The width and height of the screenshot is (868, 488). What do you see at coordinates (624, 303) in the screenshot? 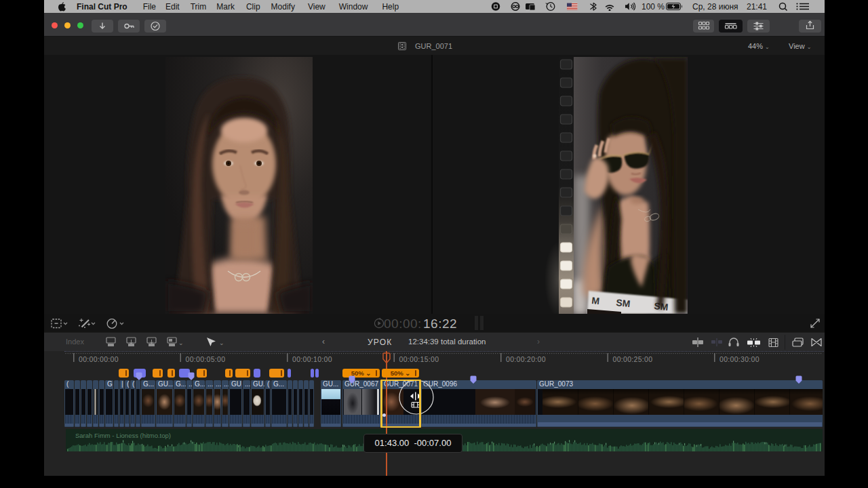
I see `svg-text: SM` at bounding box center [624, 303].